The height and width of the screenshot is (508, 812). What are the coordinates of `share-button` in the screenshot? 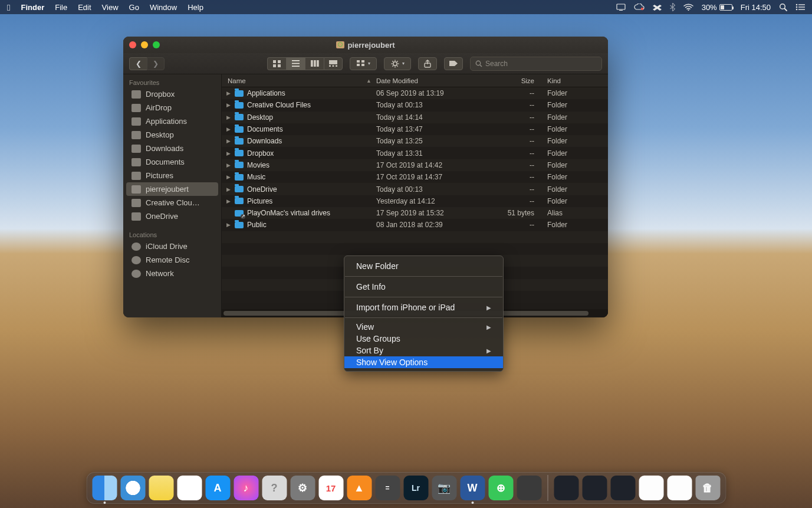 It's located at (428, 64).